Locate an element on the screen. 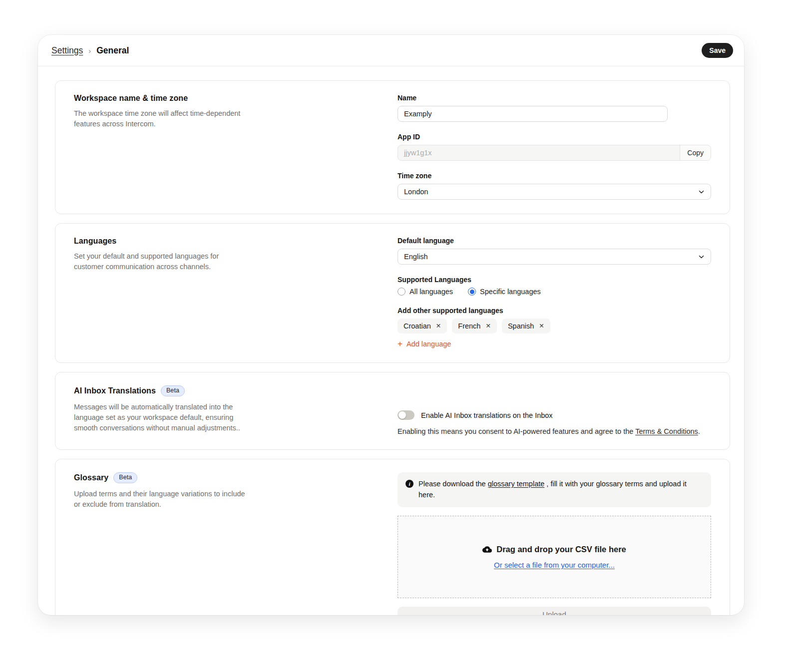 Image resolution: width=807 pixels, height=672 pixels. language-tag-spanish: Spanish ✕ is located at coordinates (526, 326).